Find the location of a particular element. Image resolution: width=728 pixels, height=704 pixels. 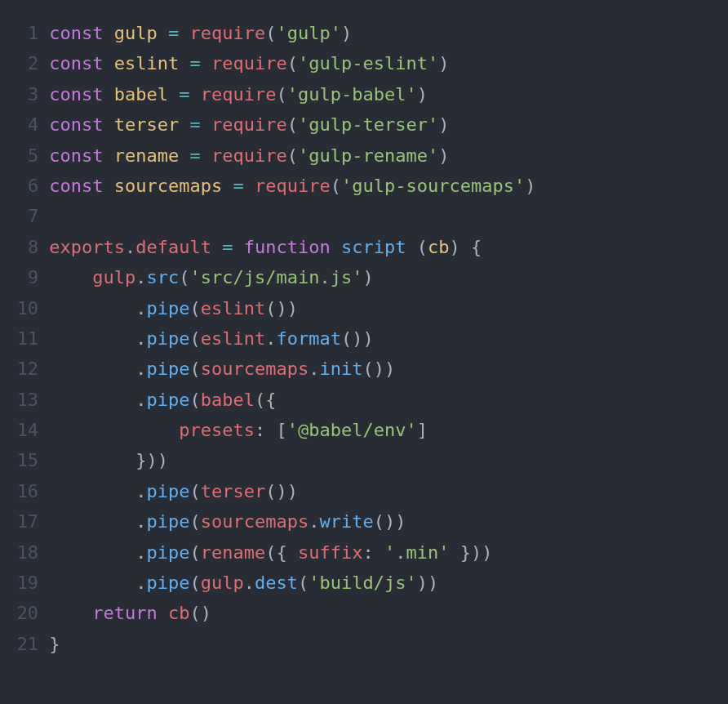

token: exports is located at coordinates (87, 247).